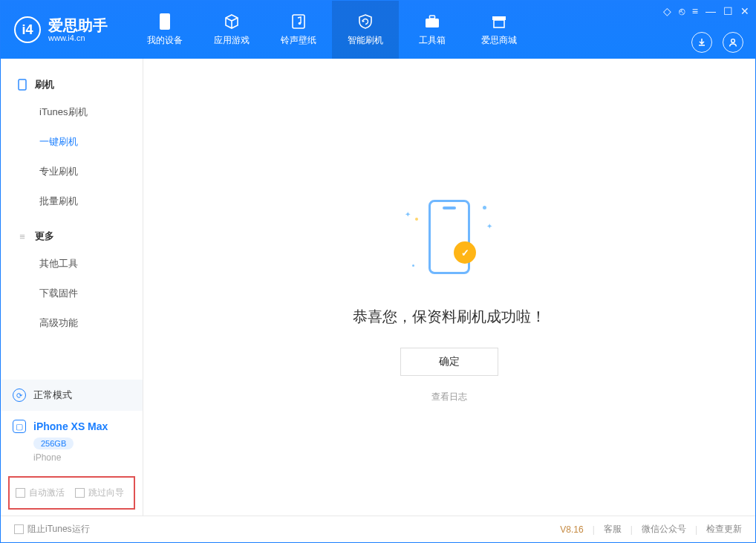 This screenshot has height=543, width=756. I want to click on success-illustration: ✓ ✦✦, so click(449, 237).